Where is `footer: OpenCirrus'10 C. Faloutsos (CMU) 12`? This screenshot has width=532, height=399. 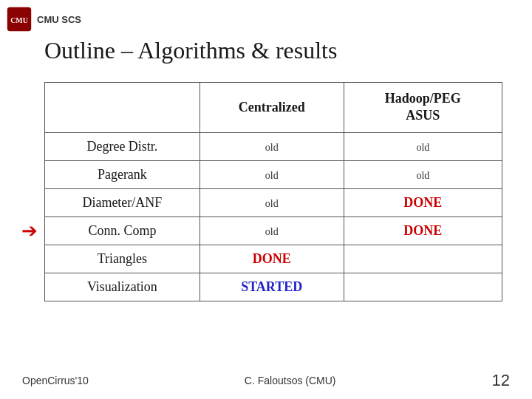
footer: OpenCirrus'10 C. Faloutsos (CMU) 12 is located at coordinates (266, 381).